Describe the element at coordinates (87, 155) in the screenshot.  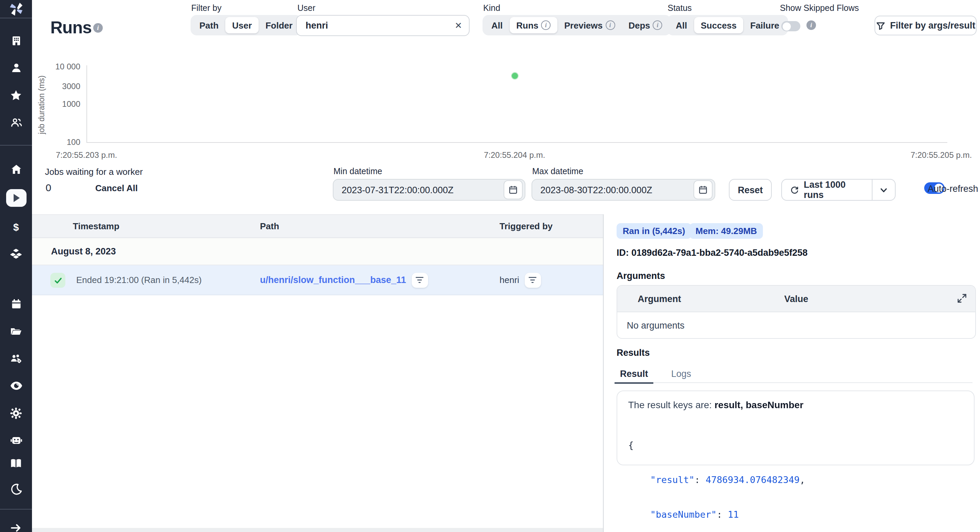
I see `xtick-left: 7:20:55.203 p.m.` at that location.